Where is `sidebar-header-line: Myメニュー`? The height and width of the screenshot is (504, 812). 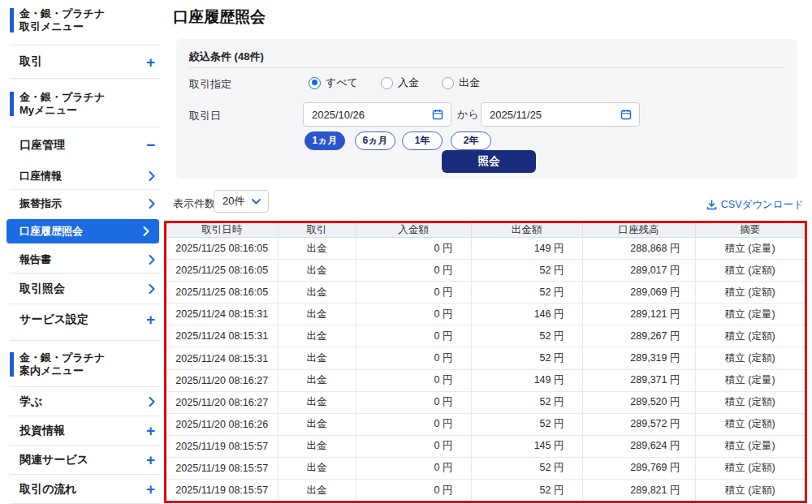
sidebar-header-line: Myメニュー is located at coordinates (93, 110).